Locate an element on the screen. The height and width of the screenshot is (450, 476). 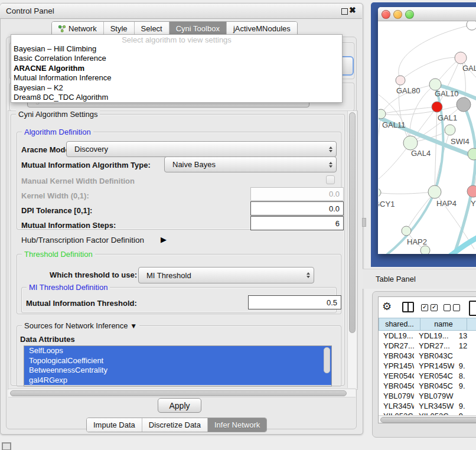
mi-threshold-field: 0.5 is located at coordinates (295, 302).